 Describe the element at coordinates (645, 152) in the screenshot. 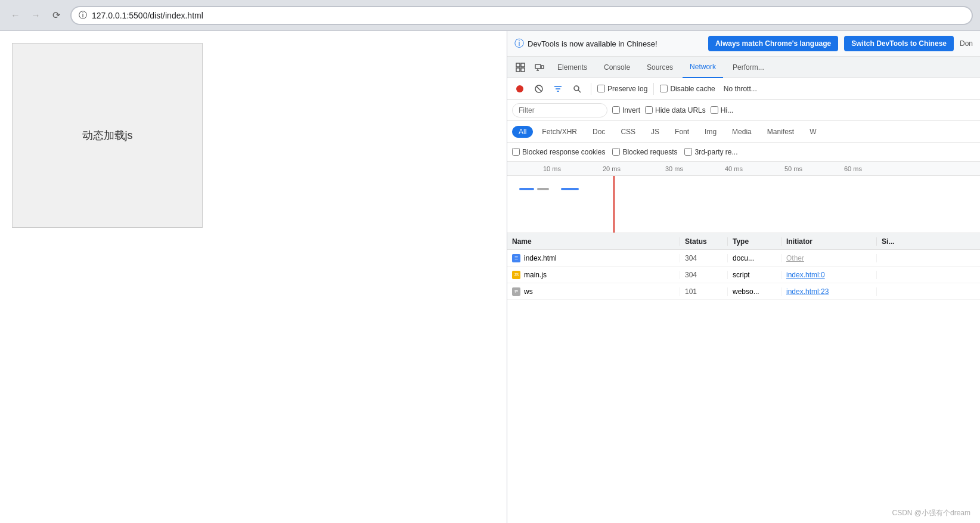

I see `blocked-requests-label: Blocked requests` at that location.